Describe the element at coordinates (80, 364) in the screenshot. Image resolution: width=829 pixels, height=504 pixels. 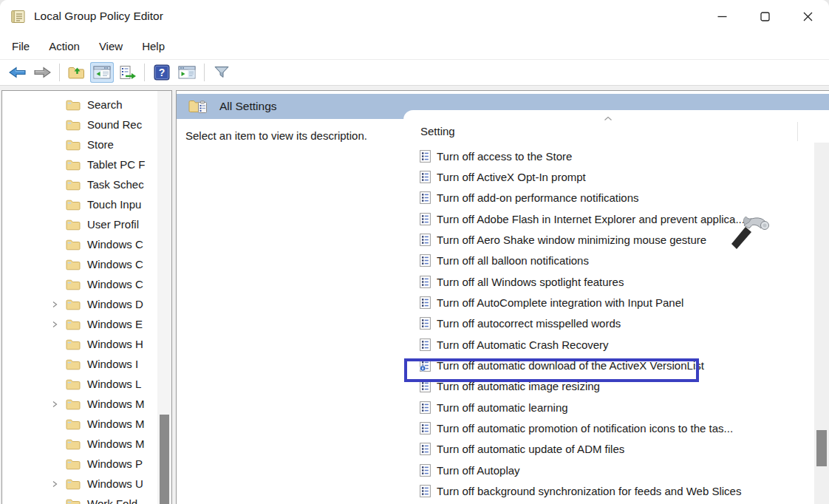
I see `tree-item: Windows I` at that location.